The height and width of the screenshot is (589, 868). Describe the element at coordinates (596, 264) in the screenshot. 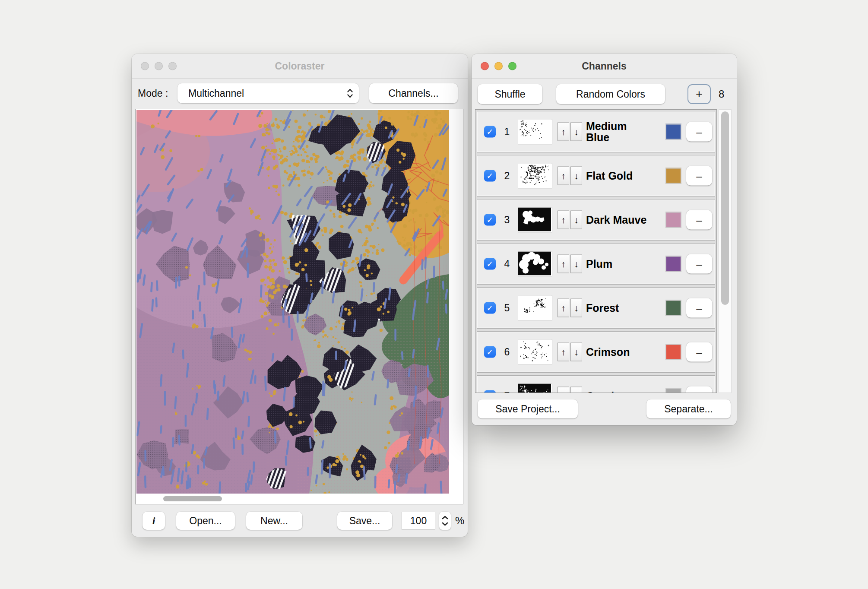

I see `channel-row: ✓ 4 ↑ ↓ Plum –` at that location.